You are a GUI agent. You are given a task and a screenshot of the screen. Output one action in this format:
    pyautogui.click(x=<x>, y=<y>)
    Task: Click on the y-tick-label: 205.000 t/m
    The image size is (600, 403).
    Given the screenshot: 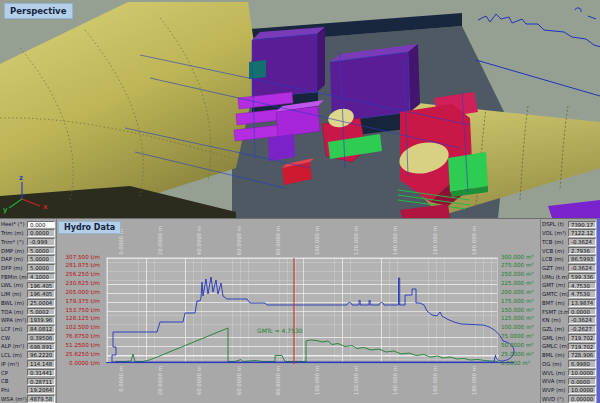 What is the action you would take?
    pyautogui.click(x=80, y=292)
    